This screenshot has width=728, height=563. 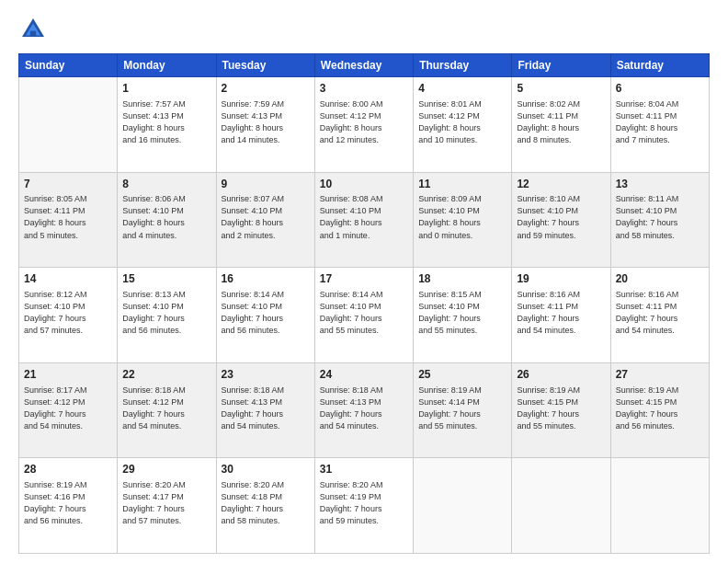 I want to click on day-number: 15, so click(x=166, y=280).